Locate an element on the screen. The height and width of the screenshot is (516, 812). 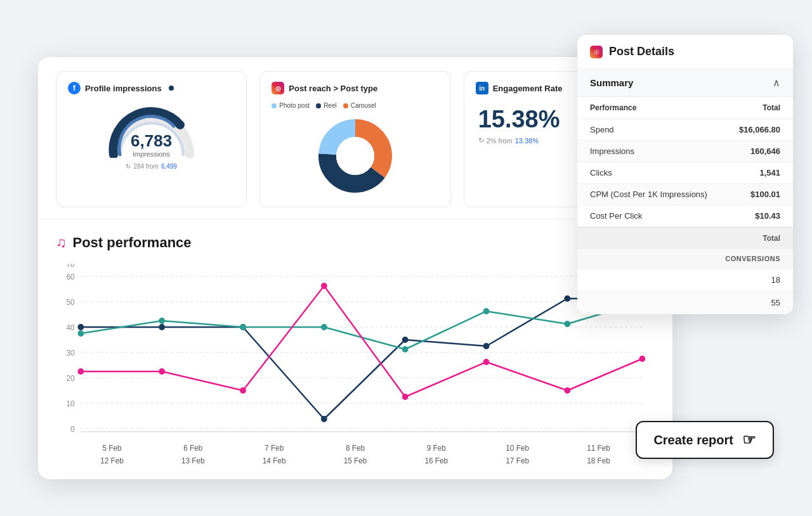
svg-text: 40 is located at coordinates (70, 328).